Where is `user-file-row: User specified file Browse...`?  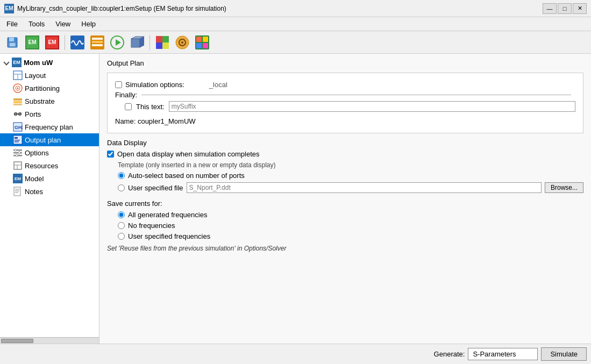
user-file-row: User specified file Browse... is located at coordinates (351, 188).